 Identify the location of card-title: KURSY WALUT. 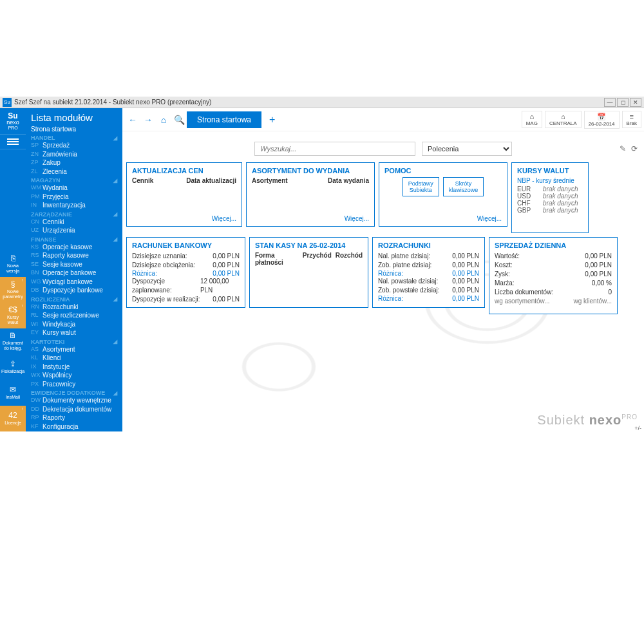
(550, 171).